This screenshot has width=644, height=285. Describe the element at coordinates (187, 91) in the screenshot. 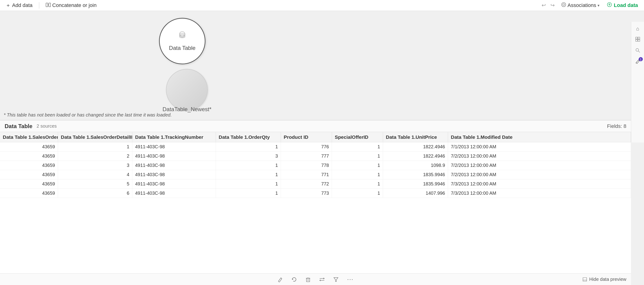

I see `datatable-newest-node: DataTable_Newest*` at that location.